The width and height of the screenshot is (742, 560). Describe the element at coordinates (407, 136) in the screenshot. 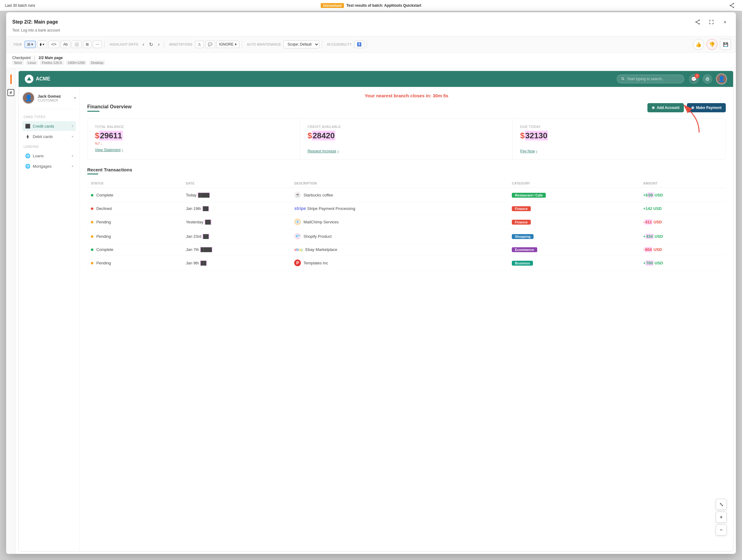

I see `credit-value: $28420` at that location.